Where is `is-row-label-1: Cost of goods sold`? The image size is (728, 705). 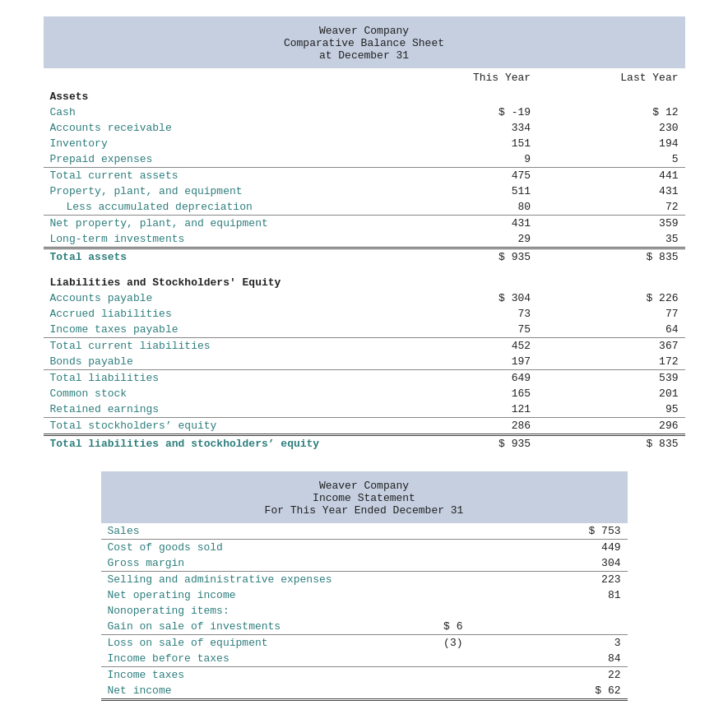 is-row-label-1: Cost of goods sold is located at coordinates (246, 548).